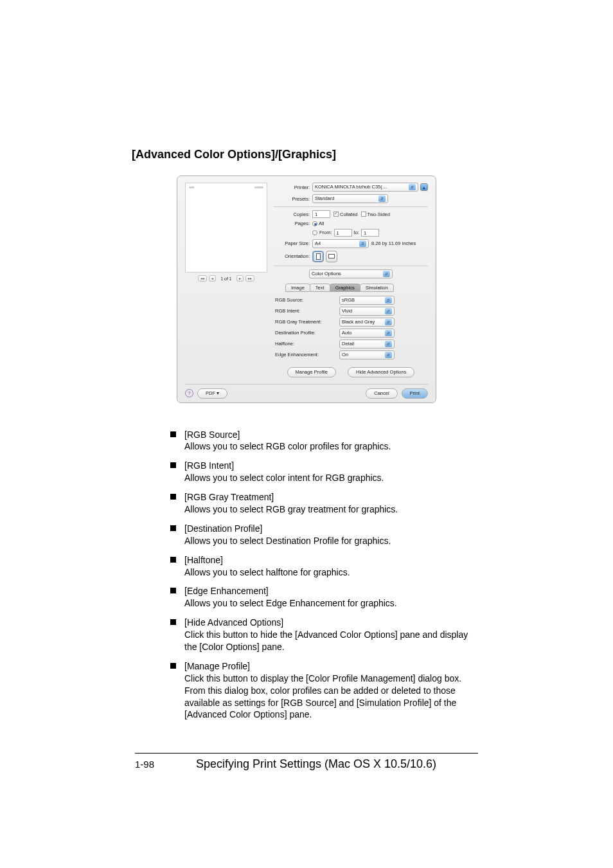  Describe the element at coordinates (367, 311) in the screenshot. I see `rgb-intent-select: Vivid⇵` at that location.